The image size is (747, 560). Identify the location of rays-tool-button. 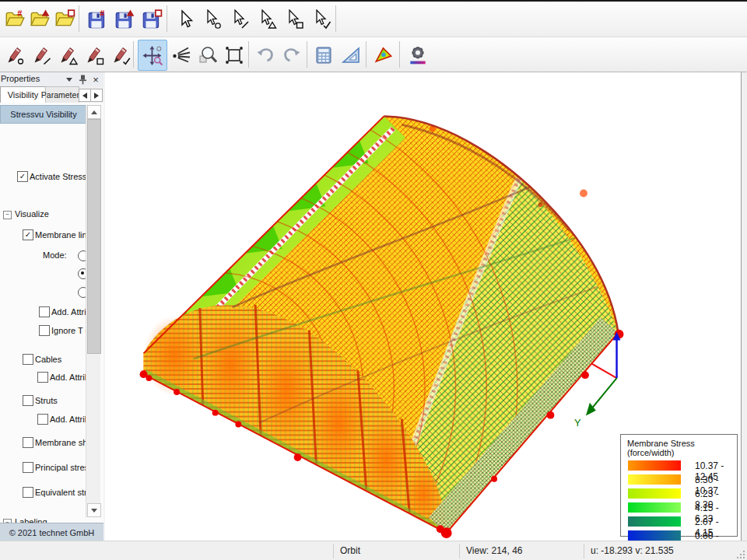
(181, 55).